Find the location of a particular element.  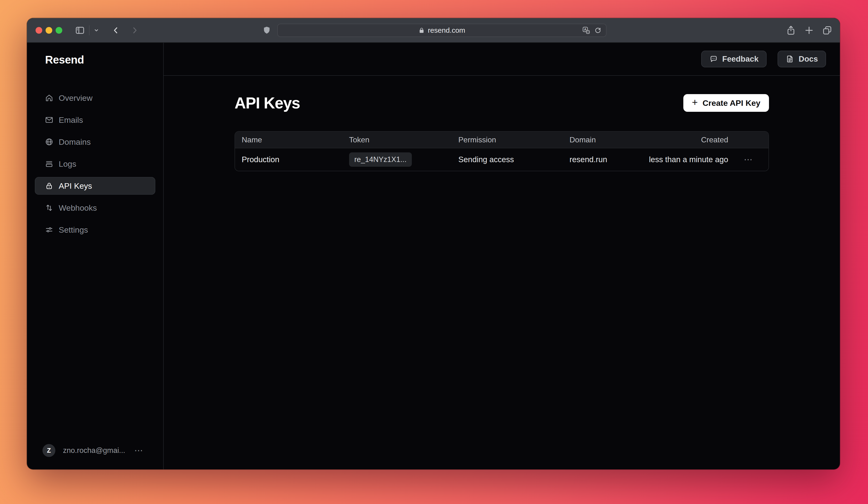

cell-name: Production is located at coordinates (296, 160).